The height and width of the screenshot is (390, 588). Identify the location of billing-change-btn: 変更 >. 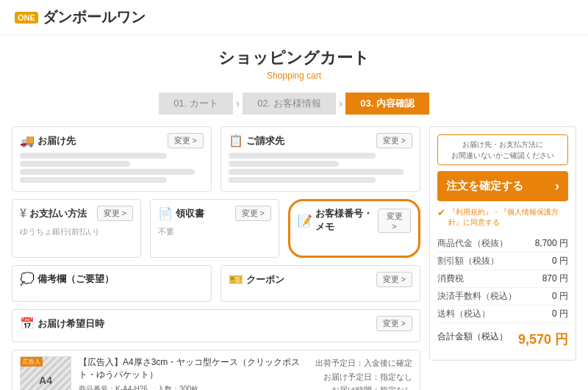
(394, 141).